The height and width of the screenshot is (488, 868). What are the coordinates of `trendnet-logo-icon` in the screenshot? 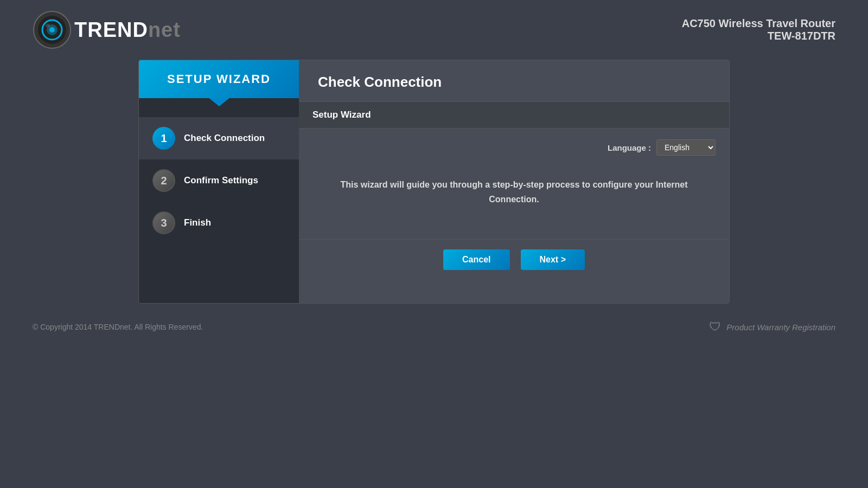 It's located at (52, 30).